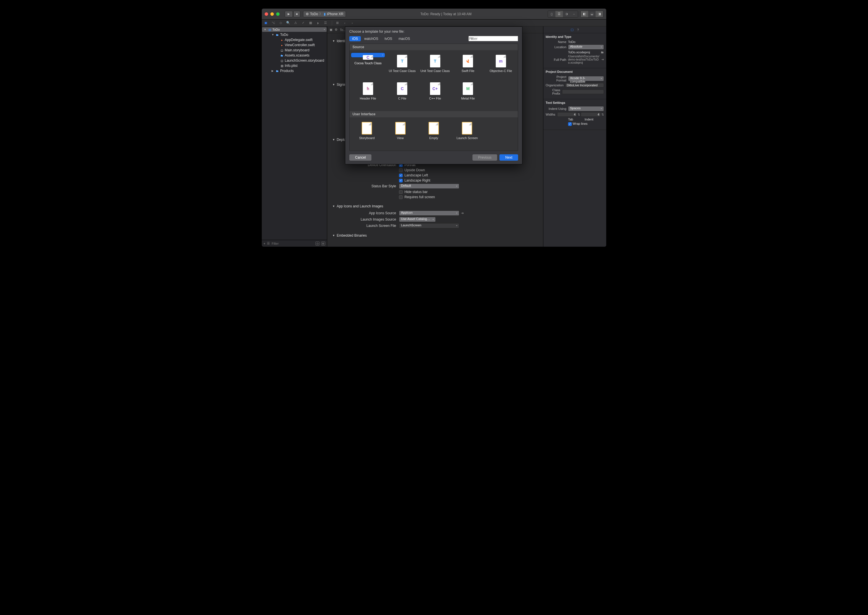  Describe the element at coordinates (592, 14) in the screenshot. I see `toggle-debug: ⬓` at that location.